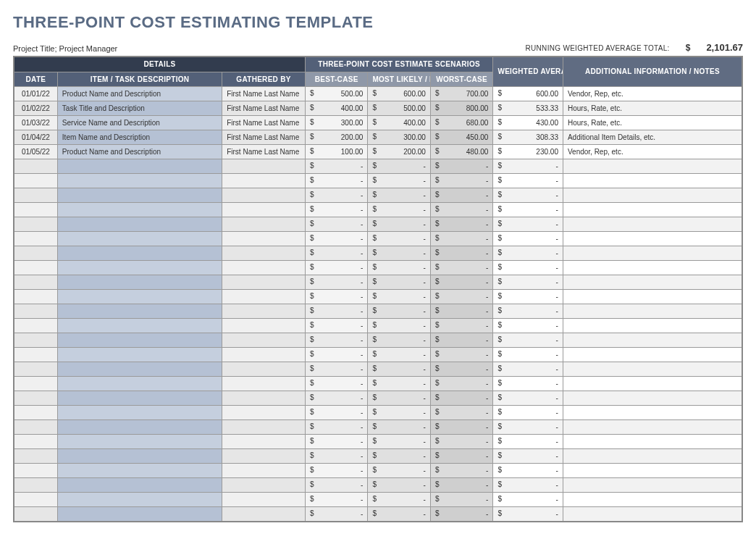 Image resolution: width=756 pixels, height=547 pixels. I want to click on cell-worst: $480.00, so click(462, 152).